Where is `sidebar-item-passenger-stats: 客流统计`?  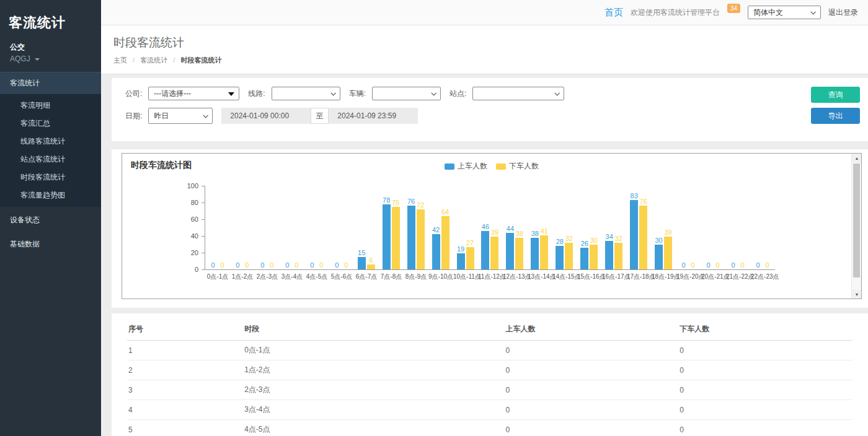
sidebar-item-passenger-stats: 客流统计 is located at coordinates (51, 83).